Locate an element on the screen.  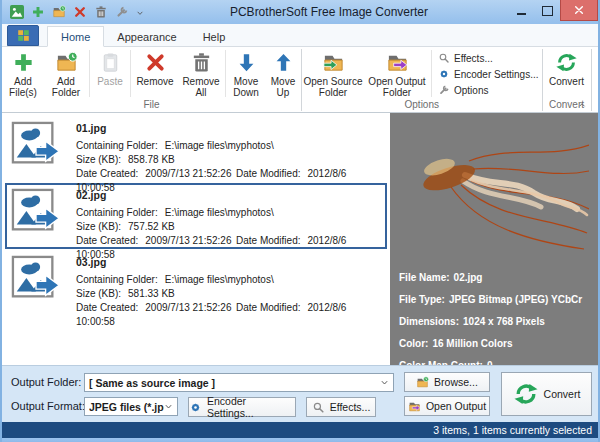
field-label: Date Modified: is located at coordinates (268, 308).